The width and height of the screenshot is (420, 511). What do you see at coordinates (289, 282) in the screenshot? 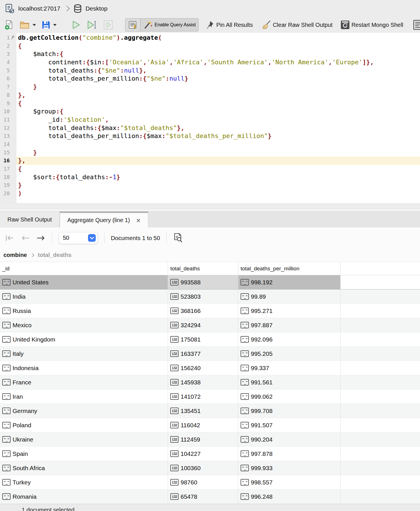
I see `table-cell: "_"998.192` at bounding box center [289, 282].